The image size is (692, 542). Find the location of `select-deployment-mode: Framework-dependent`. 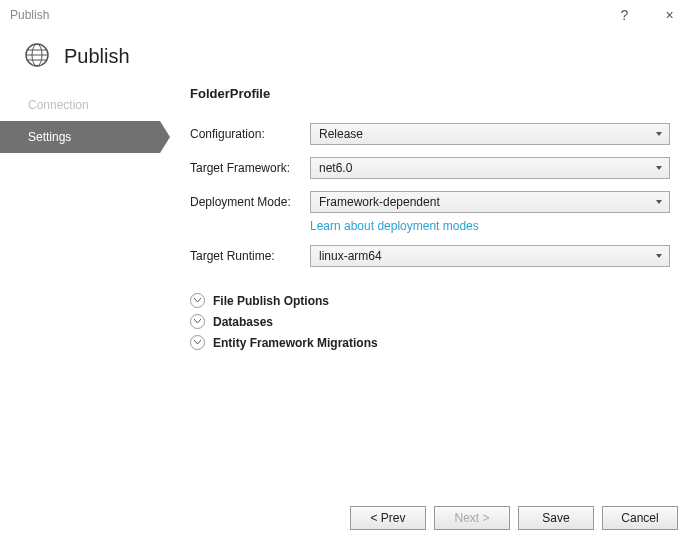

select-deployment-mode: Framework-dependent is located at coordinates (490, 202).